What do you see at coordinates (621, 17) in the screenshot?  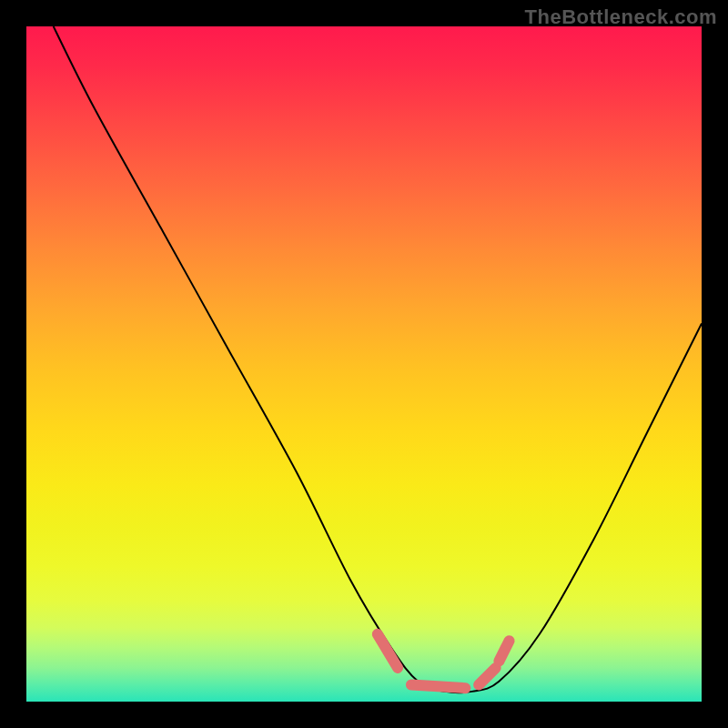 I see `watermark-text: TheBottleneck.com` at bounding box center [621, 17].